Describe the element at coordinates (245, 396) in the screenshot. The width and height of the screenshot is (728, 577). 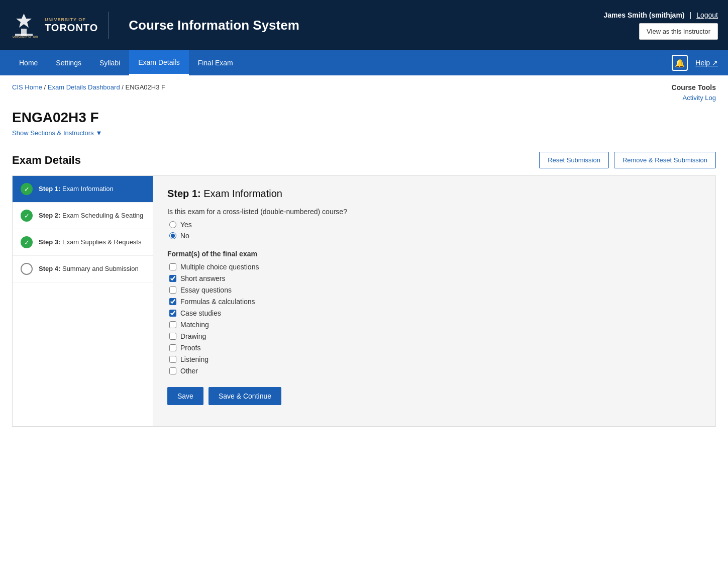
I see `save-continue-button: Save & Continue` at that location.